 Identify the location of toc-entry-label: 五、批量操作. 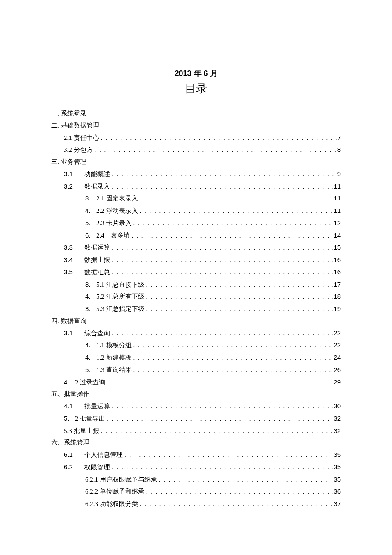
(70, 394).